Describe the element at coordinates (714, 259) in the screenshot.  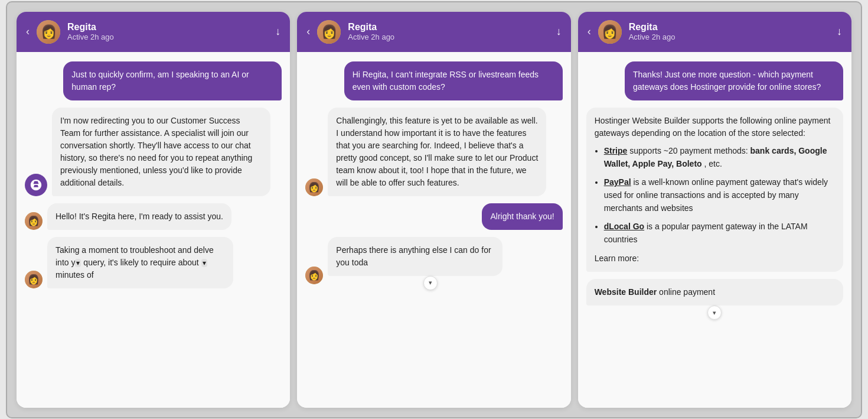
I see `learn-more-label: Learn more:` at that location.